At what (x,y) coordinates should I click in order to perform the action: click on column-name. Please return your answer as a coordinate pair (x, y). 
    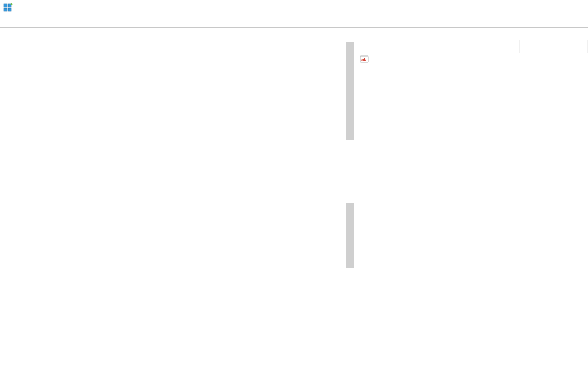
    Looking at the image, I should click on (397, 47).